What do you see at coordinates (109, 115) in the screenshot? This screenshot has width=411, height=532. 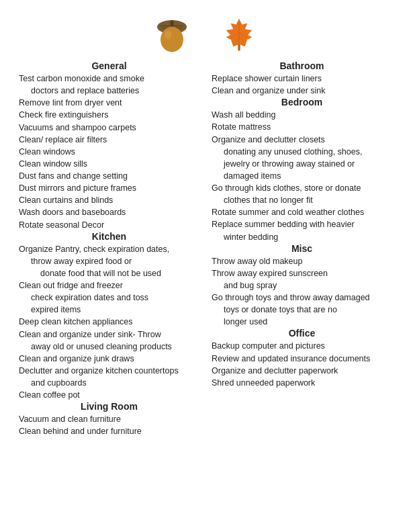 I see `list-item: Check fire extinguishers` at bounding box center [109, 115].